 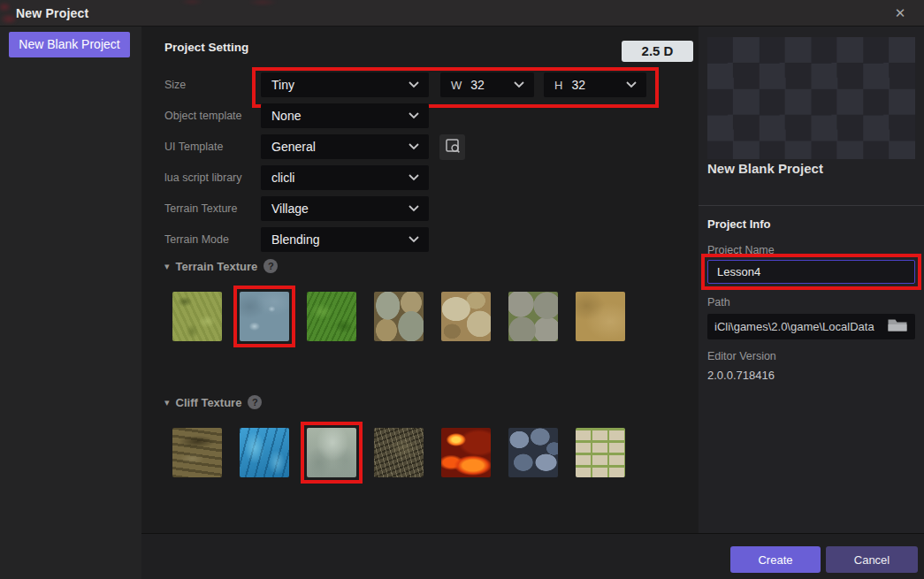 I want to click on terrain-mode-dropdown: Blending, so click(x=345, y=240).